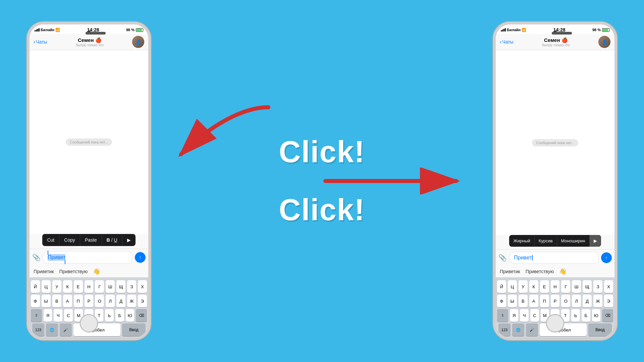 The width and height of the screenshot is (644, 362). I want to click on key-х: Х, so click(142, 287).